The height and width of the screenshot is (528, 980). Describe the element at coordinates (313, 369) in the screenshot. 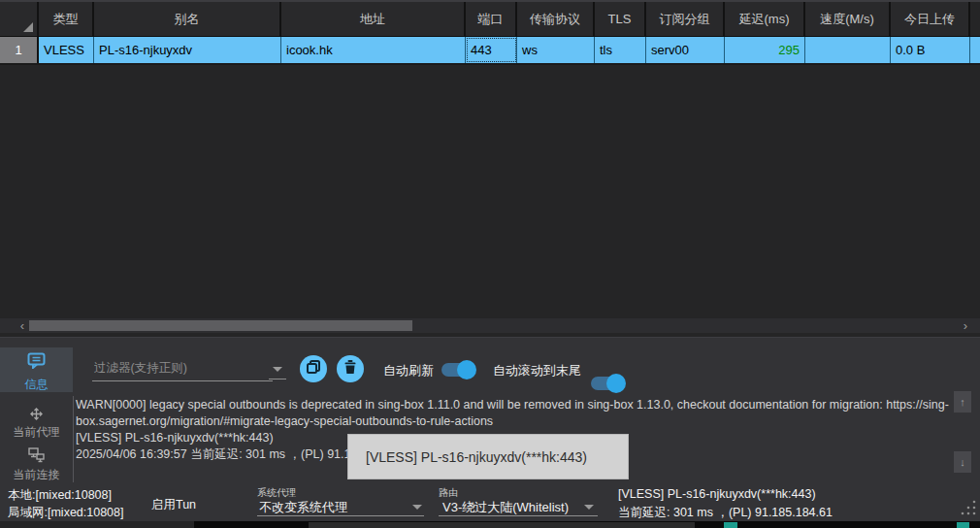

I see `copy-icon` at that location.